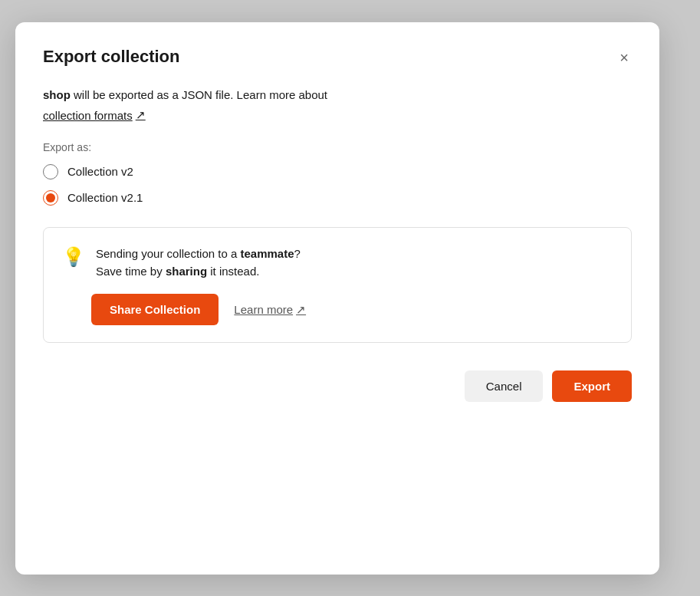 The width and height of the screenshot is (700, 596). What do you see at coordinates (51, 172) in the screenshot?
I see `radio-input-v2` at bounding box center [51, 172].